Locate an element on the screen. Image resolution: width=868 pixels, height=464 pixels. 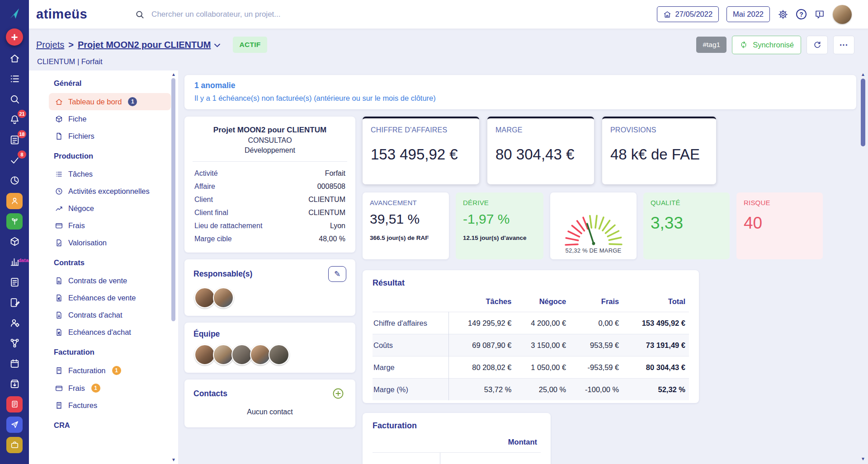
subnav-item-contrats-de-vente: Contrats de vente is located at coordinates (110, 281).